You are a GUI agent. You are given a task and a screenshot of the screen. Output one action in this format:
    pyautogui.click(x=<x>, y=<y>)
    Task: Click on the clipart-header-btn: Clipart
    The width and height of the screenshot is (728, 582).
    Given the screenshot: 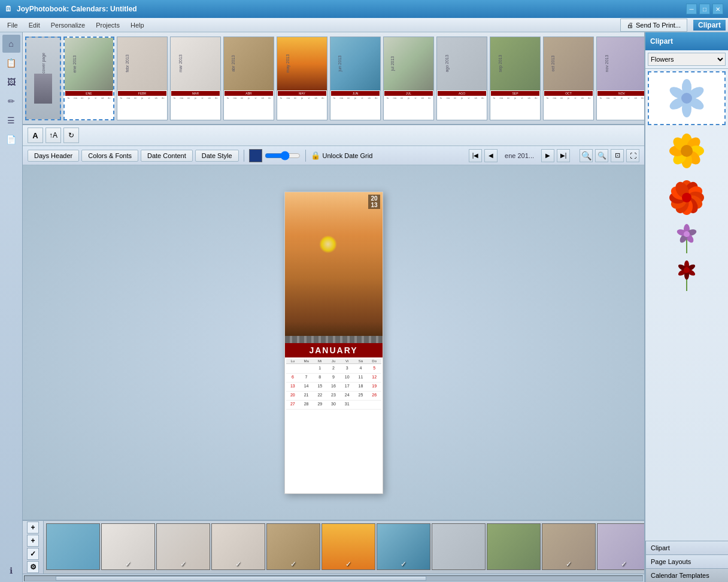 What is the action you would take?
    pyautogui.click(x=709, y=25)
    